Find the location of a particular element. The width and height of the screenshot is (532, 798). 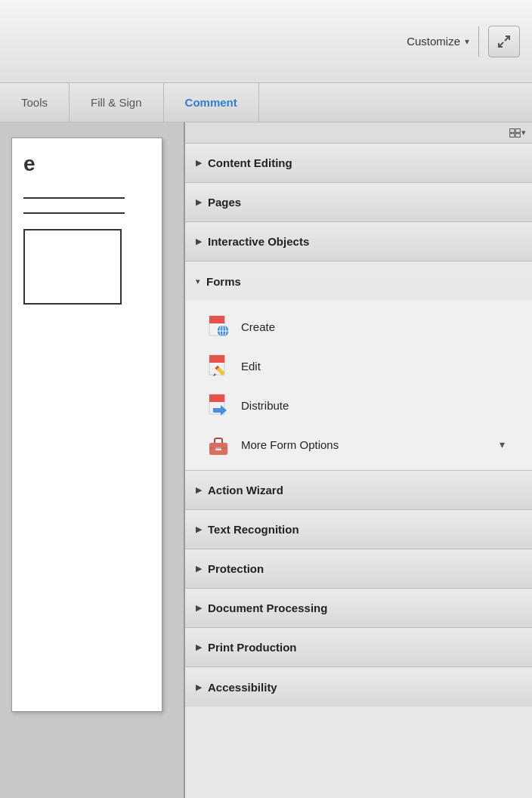

customize-button: Customize ▾ is located at coordinates (438, 41).